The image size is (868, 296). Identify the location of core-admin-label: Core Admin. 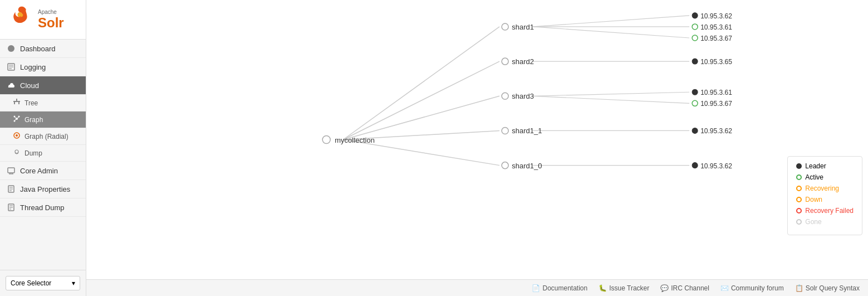
(39, 171).